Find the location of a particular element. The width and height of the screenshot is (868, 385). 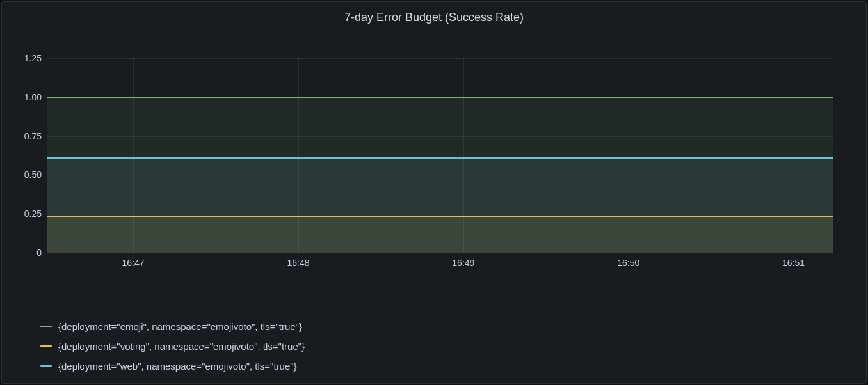

x-tick-label: 16:48 is located at coordinates (298, 263).